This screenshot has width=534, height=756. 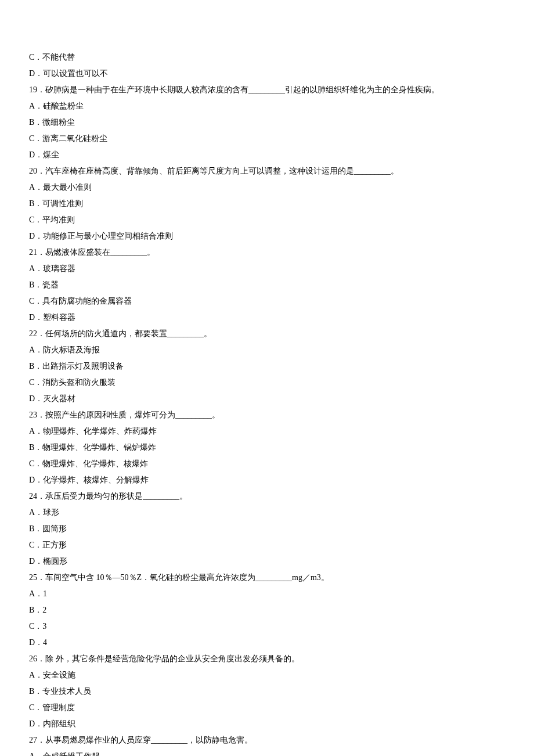 I want to click on text-line: D．4, so click(x=267, y=643).